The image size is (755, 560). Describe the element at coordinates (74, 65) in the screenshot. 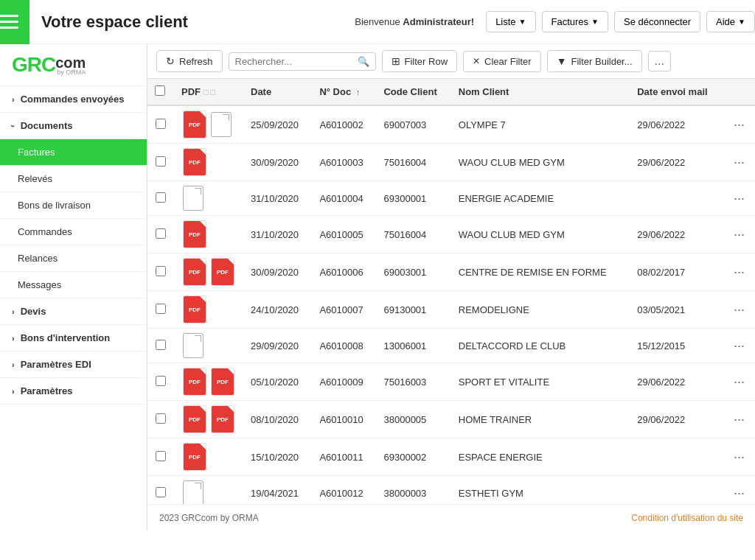

I see `logo-area: GRC com by ORMA` at that location.